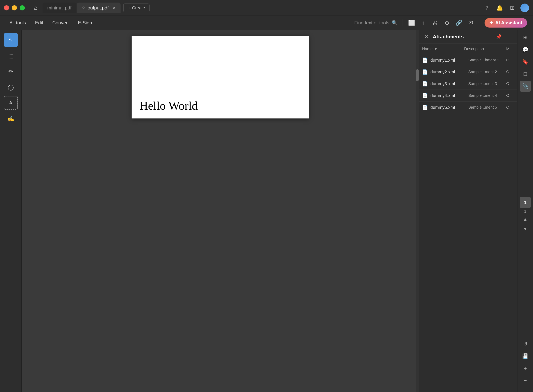 This screenshot has height=392, width=533. Describe the element at coordinates (11, 71) in the screenshot. I see `draw-tool-button: ✏` at that location.